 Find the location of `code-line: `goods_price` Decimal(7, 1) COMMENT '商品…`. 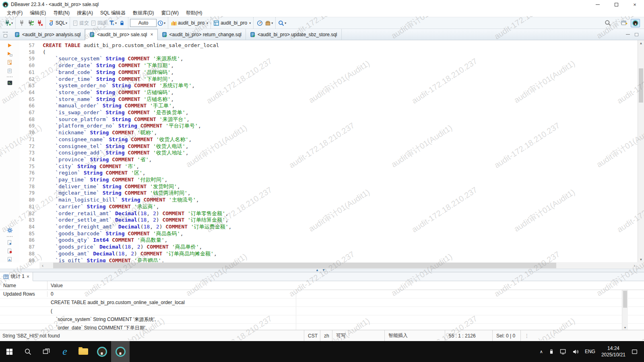

code-line: `goods_price` Decimal(7, 1) COMMENT '商品… is located at coordinates (340, 247).